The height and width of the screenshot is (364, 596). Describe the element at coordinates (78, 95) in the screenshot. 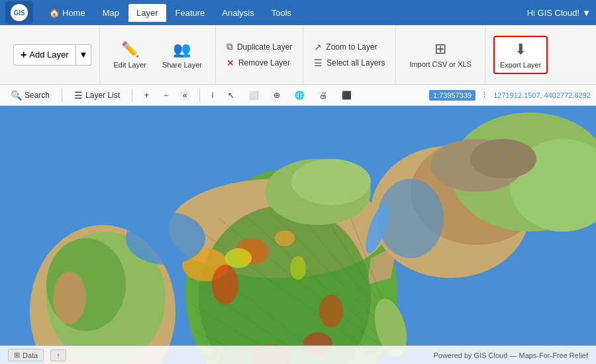

I see `list-icon: ☰` at that location.